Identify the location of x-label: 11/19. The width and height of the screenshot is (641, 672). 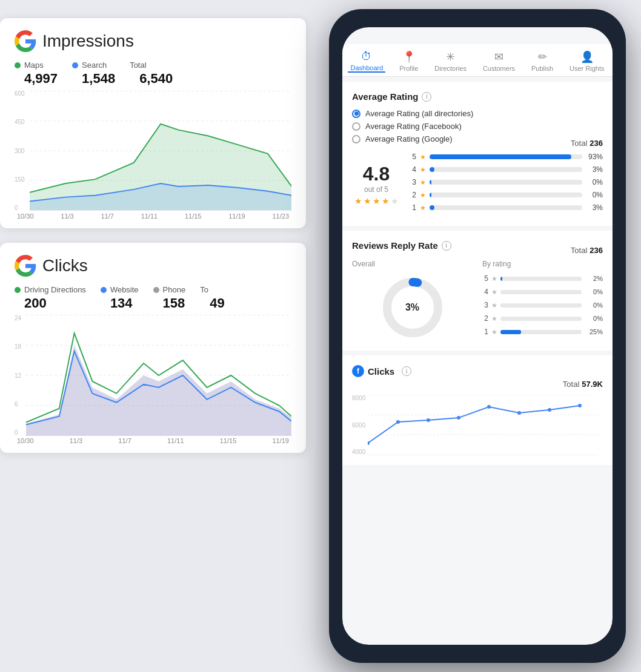
(281, 441).